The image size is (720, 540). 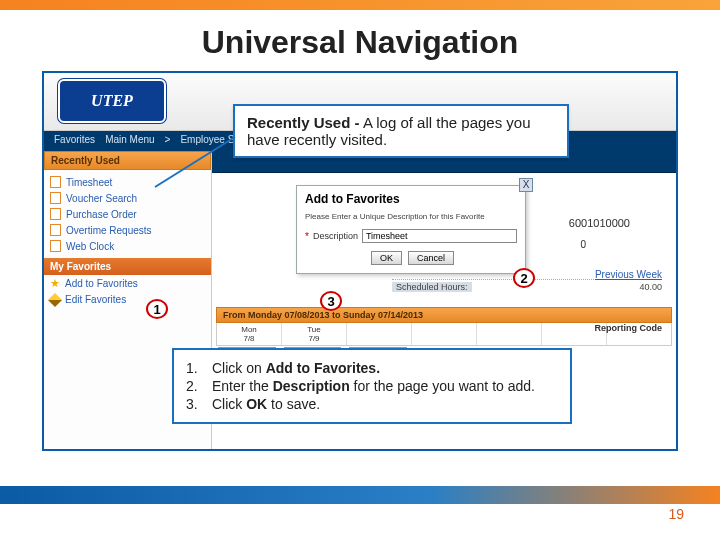 I want to click on description-label: Description, so click(x=336, y=236).